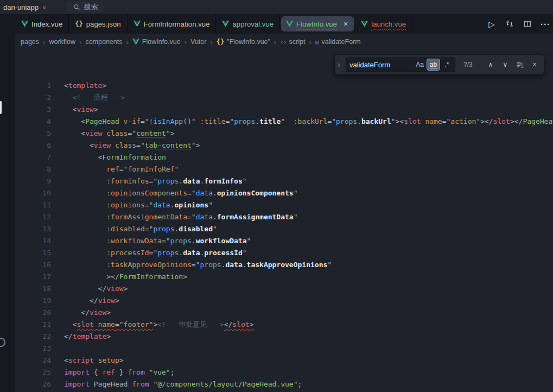  I want to click on line-number: 6, so click(33, 146).